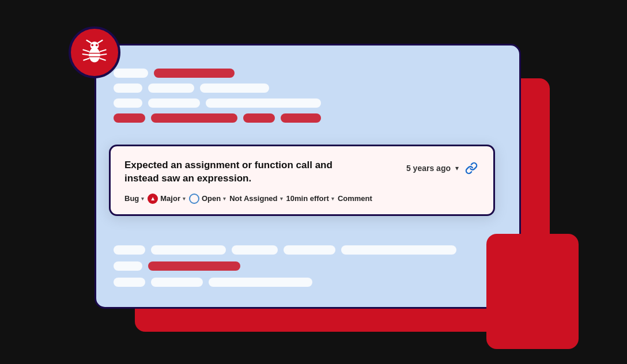 The image size is (627, 364). I want to click on tag-comment-label: Comment, so click(355, 198).